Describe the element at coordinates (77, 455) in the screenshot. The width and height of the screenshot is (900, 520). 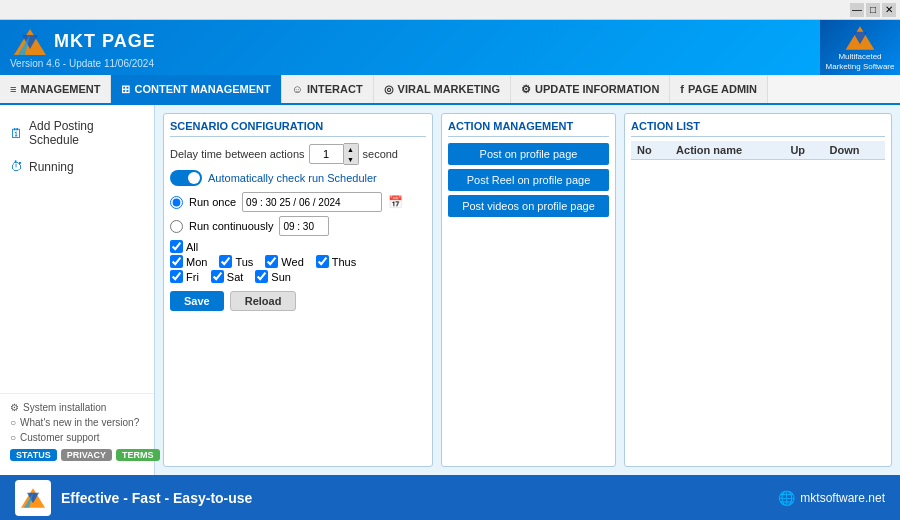
I see `sidebar-badges: STATUS PRIVACY TERMS` at that location.